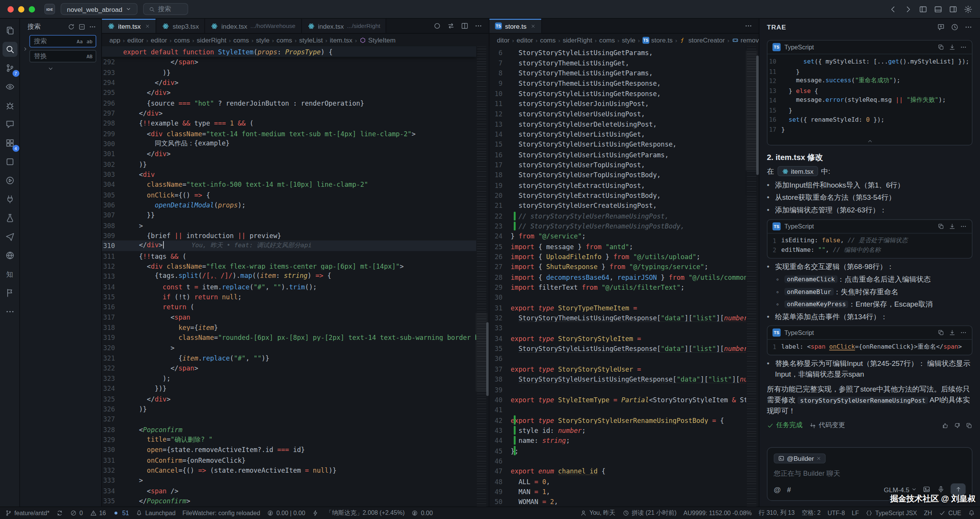 This screenshot has width=980, height=519. I want to click on code-line: 50 WOMAN = 2,, so click(618, 501).